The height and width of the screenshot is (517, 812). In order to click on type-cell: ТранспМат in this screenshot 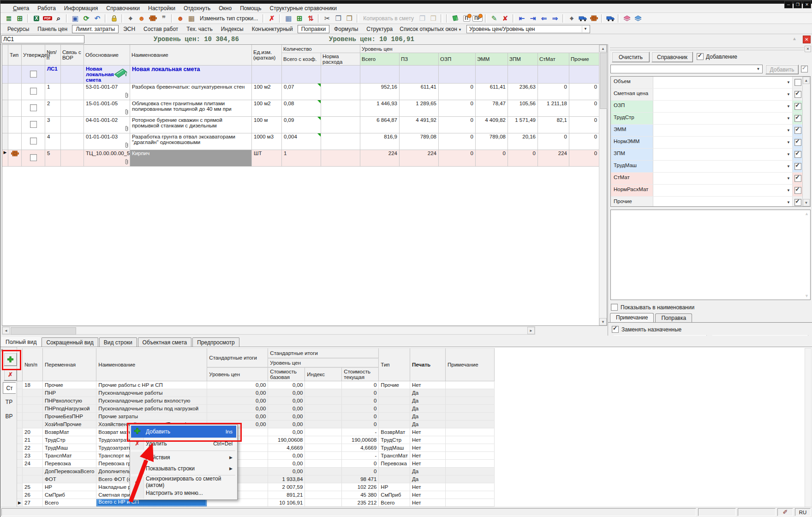, I will do `click(394, 456)`.